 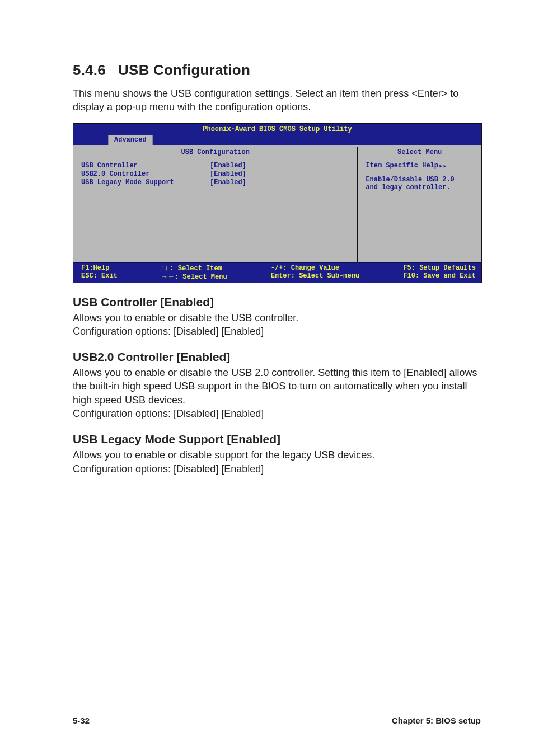 What do you see at coordinates (421, 173) in the screenshot?
I see `spacer` at bounding box center [421, 173].